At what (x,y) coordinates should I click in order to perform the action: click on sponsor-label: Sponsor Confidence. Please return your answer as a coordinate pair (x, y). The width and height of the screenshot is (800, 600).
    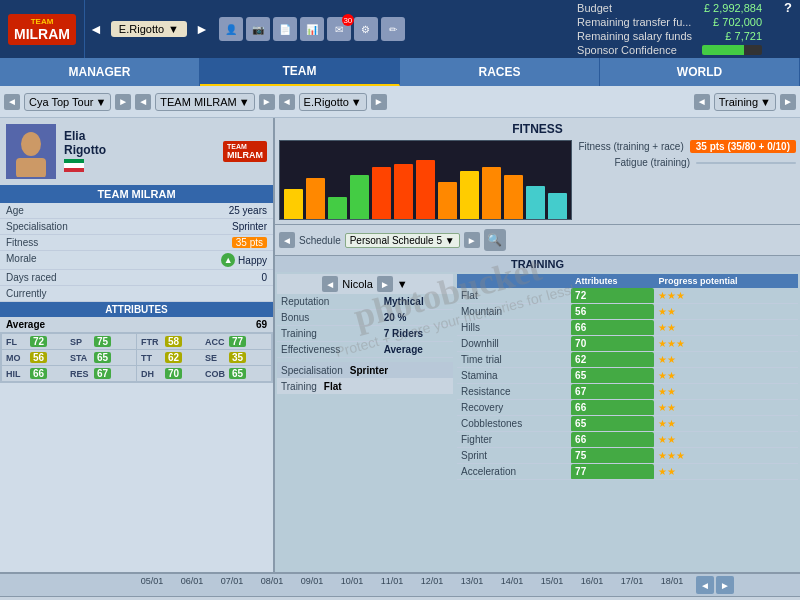
    Looking at the image, I should click on (634, 50).